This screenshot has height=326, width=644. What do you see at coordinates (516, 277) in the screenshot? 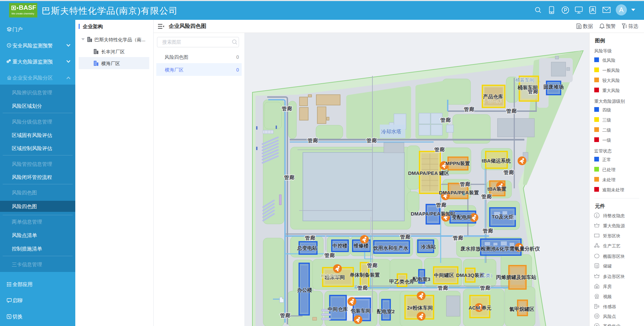
I see `svg-text: 丙烯腈罐及卸车站` at bounding box center [516, 277].